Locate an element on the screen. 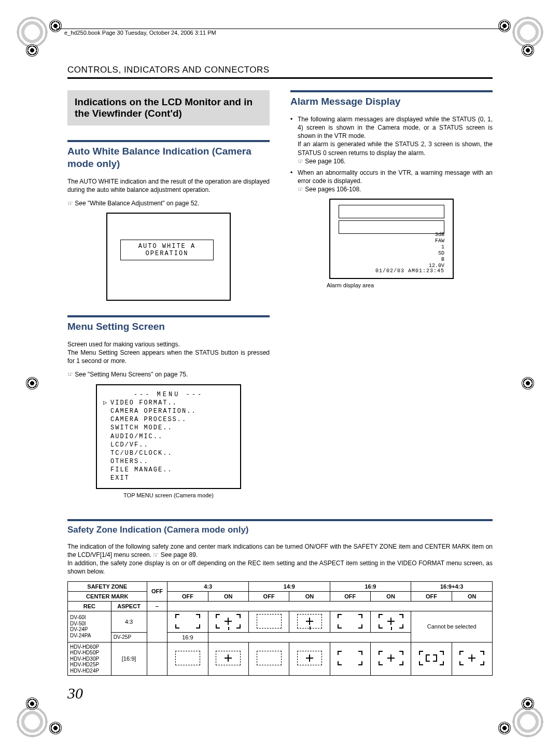  awb-heading: Auto White Balance Indication (Camera mo… is located at coordinates (169, 158).